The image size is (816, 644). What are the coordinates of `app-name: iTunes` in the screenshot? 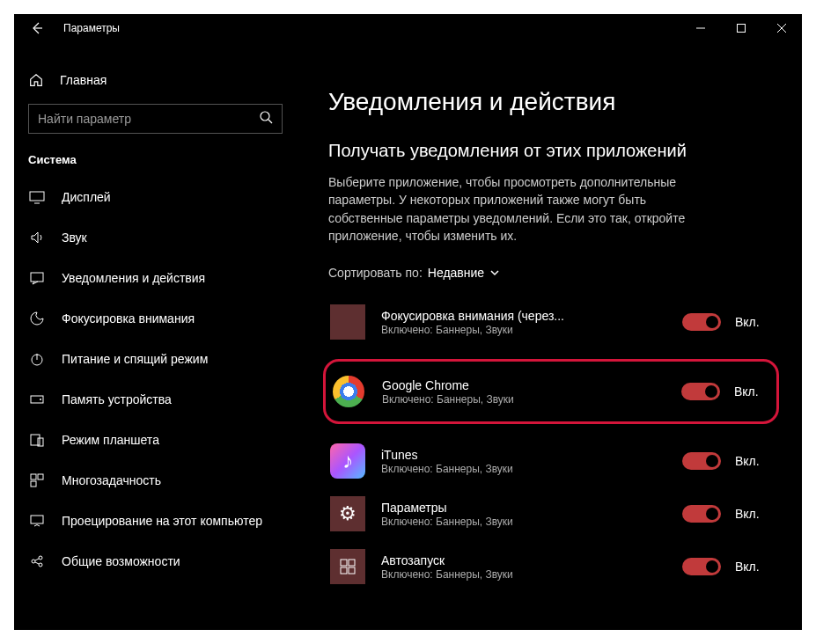 It's located at (524, 455).